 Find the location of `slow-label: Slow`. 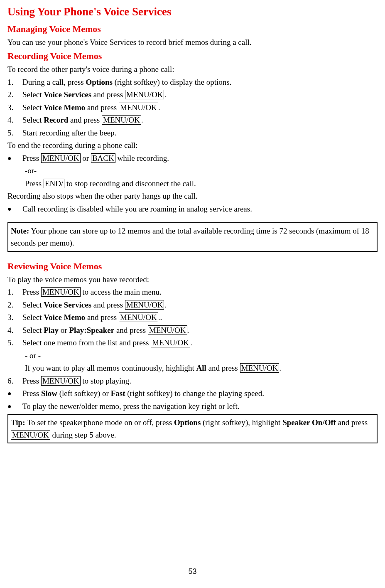

slow-label: Slow is located at coordinates (49, 393).